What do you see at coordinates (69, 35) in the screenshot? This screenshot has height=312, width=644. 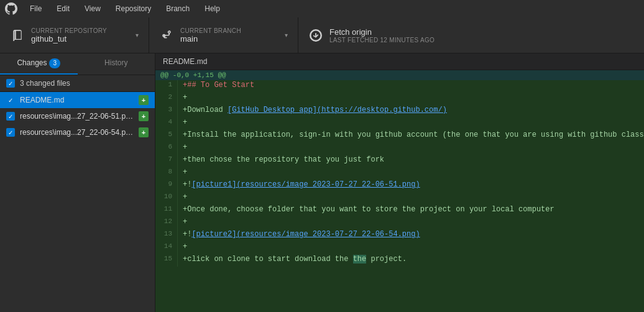 I see `repository-text: Current repository github_tut` at bounding box center [69, 35].